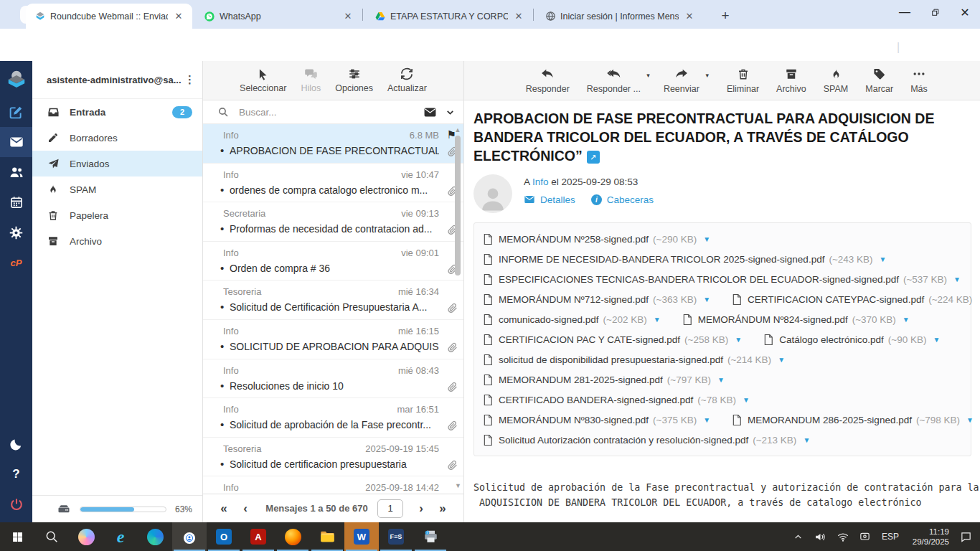 The height and width of the screenshot is (551, 980). I want to click on rail-darkmode-button, so click(16, 444).